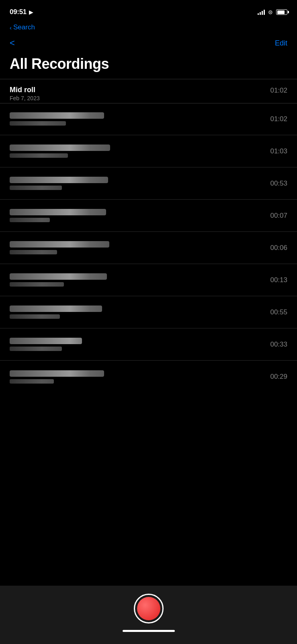  What do you see at coordinates (149, 280) in the screenshot?
I see `recording-item: 00:13` at bounding box center [149, 280].